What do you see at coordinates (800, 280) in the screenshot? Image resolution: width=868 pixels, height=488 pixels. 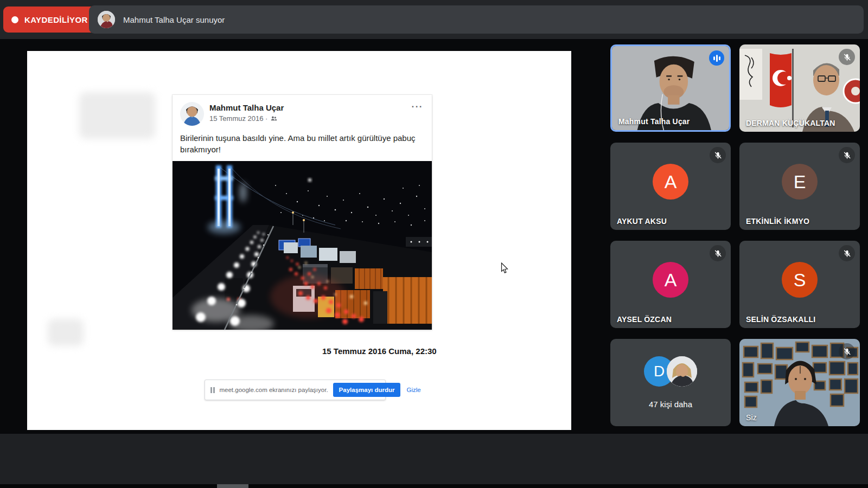 I see `participant-avatar: S` at bounding box center [800, 280].